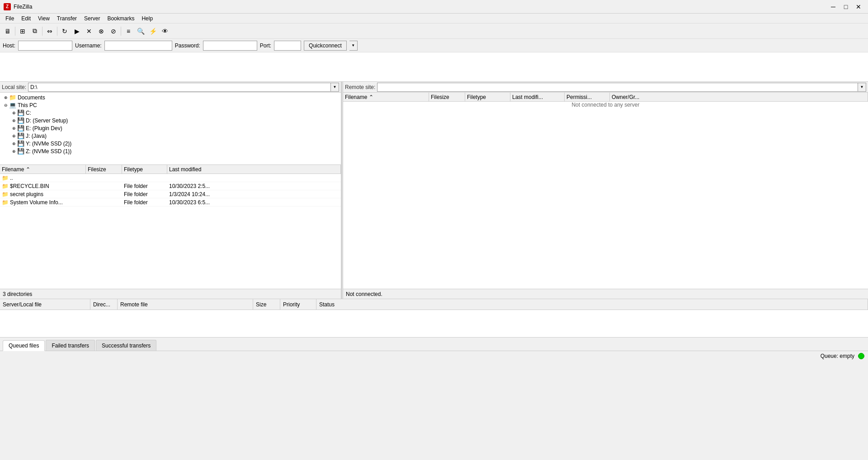  Describe the element at coordinates (538, 97) in the screenshot. I see `remote-col-modified: Last modifi...` at that location.